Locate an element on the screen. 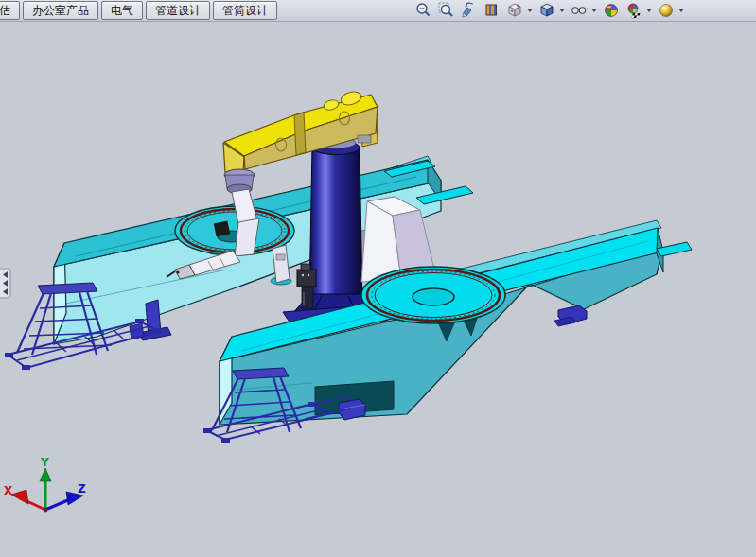 This screenshot has width=756, height=557. triad-y-label: Y is located at coordinates (44, 462).